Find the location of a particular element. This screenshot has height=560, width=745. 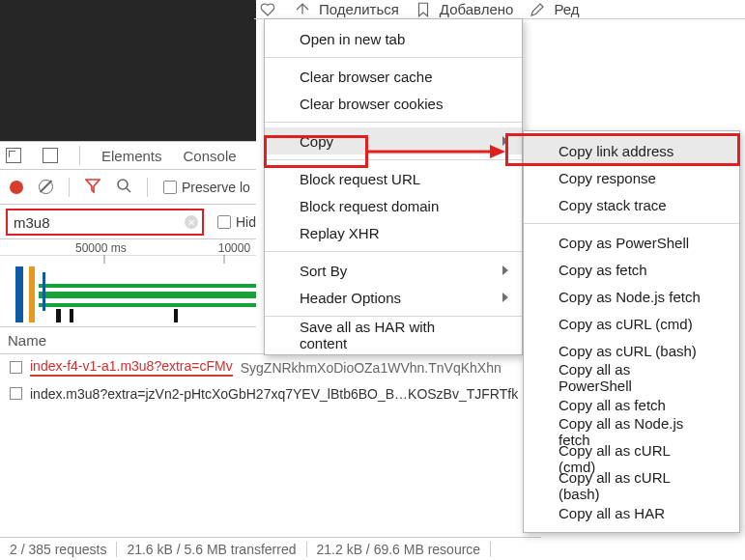

added-label: Добавлено is located at coordinates (477, 10).